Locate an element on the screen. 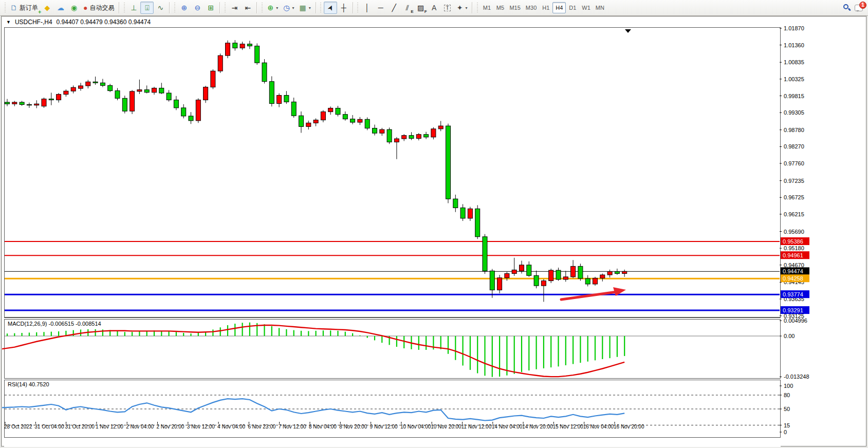 Image resolution: width=868 pixels, height=448 pixels. chevron-down-icon: ▼ is located at coordinates (8, 22).